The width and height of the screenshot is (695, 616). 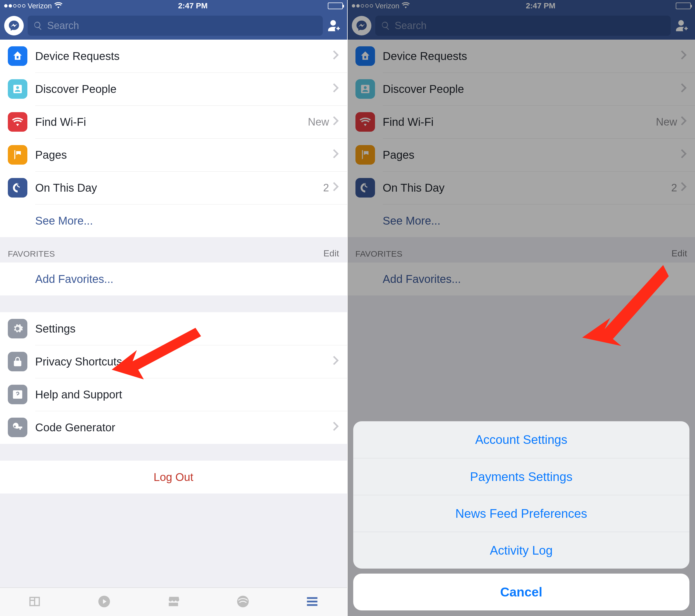 I want to click on app-header, so click(x=173, y=26).